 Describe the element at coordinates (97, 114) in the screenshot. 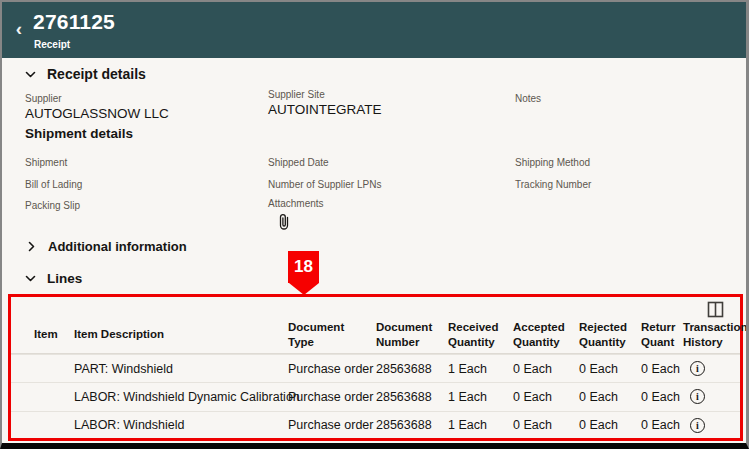

I see `supplier-value: AUTOGLASSNOW LLC` at that location.